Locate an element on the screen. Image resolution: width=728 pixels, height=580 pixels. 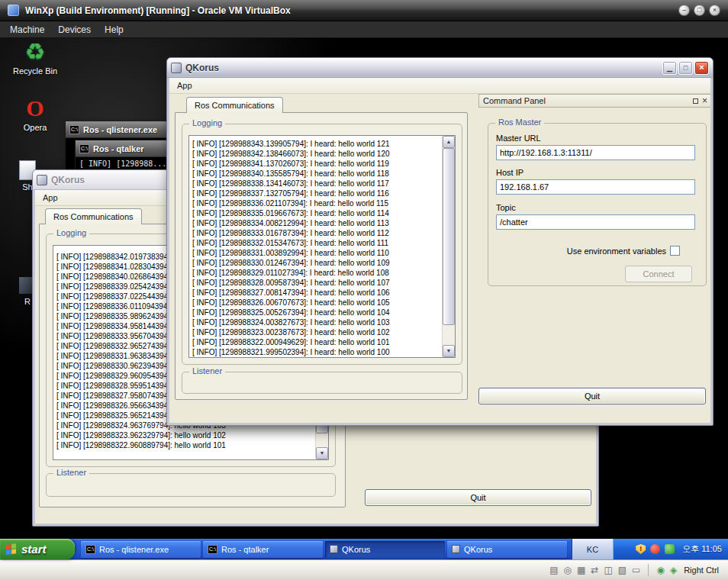
log-line: [ INFO] [1298988340.135585794]: I heard:… is located at coordinates (316, 174).